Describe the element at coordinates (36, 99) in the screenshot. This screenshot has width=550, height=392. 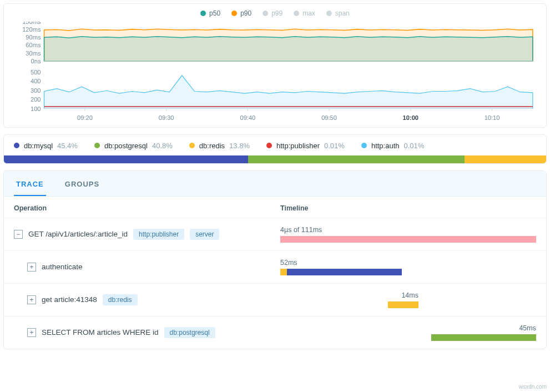
I see `svg-text: 200` at that location.